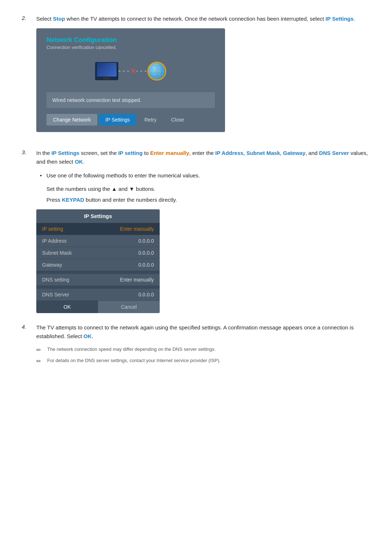  I want to click on ip-address-value: 0.0.0.0, so click(146, 241).